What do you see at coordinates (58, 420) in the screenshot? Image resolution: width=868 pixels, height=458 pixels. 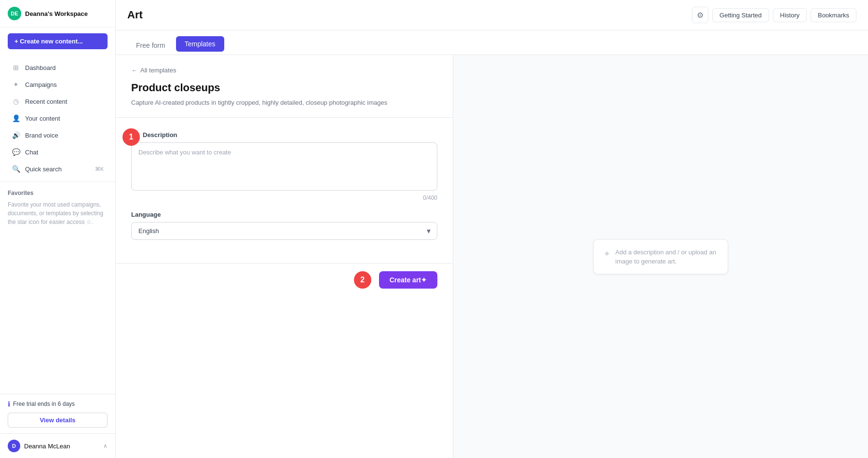 I see `view-details-button: View details` at bounding box center [58, 420].